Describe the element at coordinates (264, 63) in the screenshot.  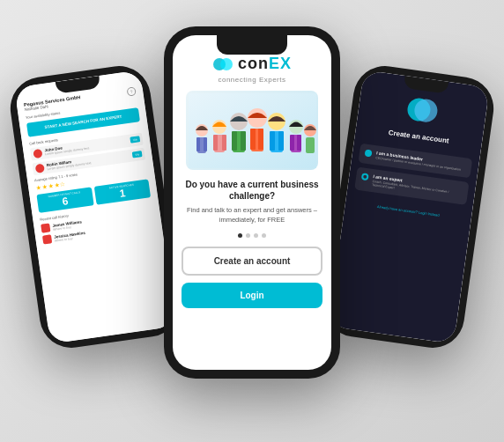
I see `logo-text: conEX` at that location.